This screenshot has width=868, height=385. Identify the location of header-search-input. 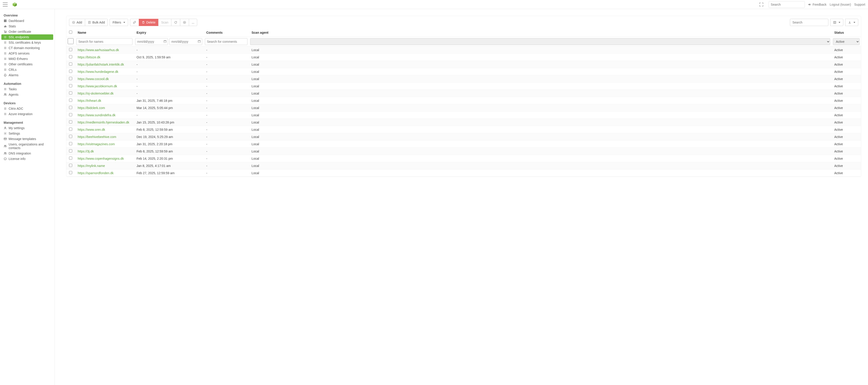
(786, 5).